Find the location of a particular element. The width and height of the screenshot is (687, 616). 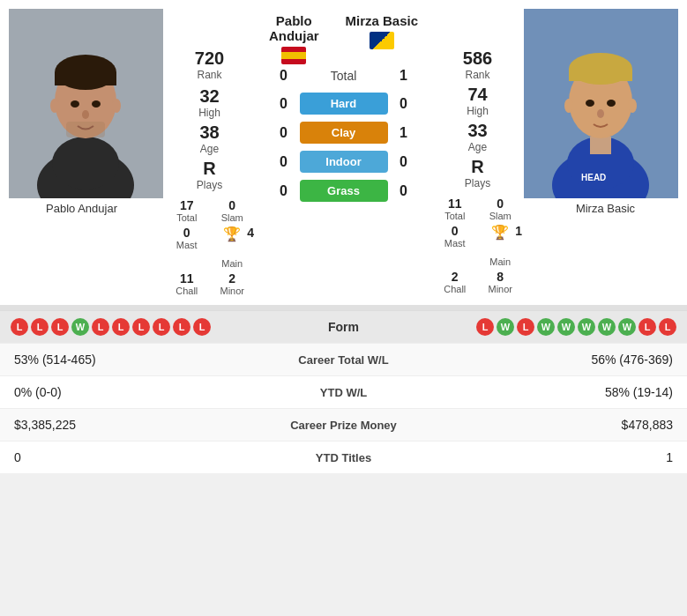

total-row: 0 Total 1 is located at coordinates (344, 76).